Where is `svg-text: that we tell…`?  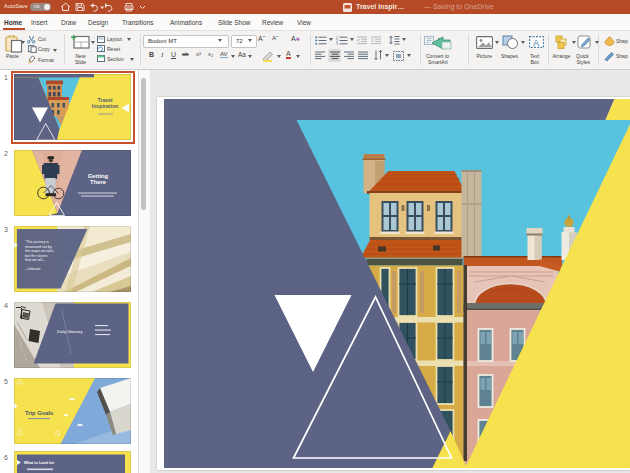 svg-text: that we tell… is located at coordinates (36, 260).